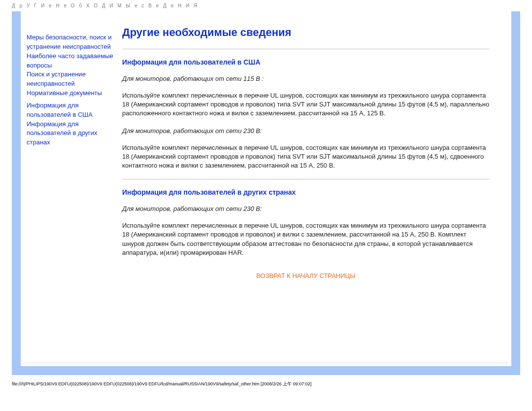 The width and height of the screenshot is (532, 411). What do you see at coordinates (60, 110) in the screenshot?
I see `sidebar-link-usa: Информация для пользователей в США` at bounding box center [60, 110].